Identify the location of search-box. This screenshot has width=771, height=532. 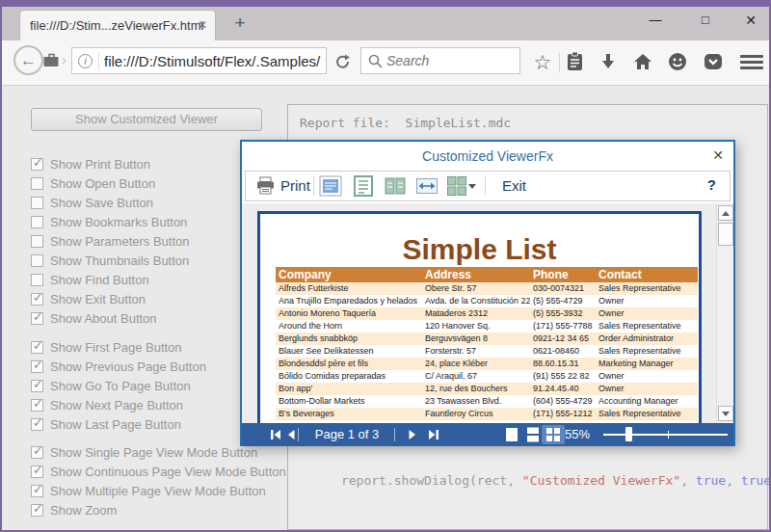
(440, 61).